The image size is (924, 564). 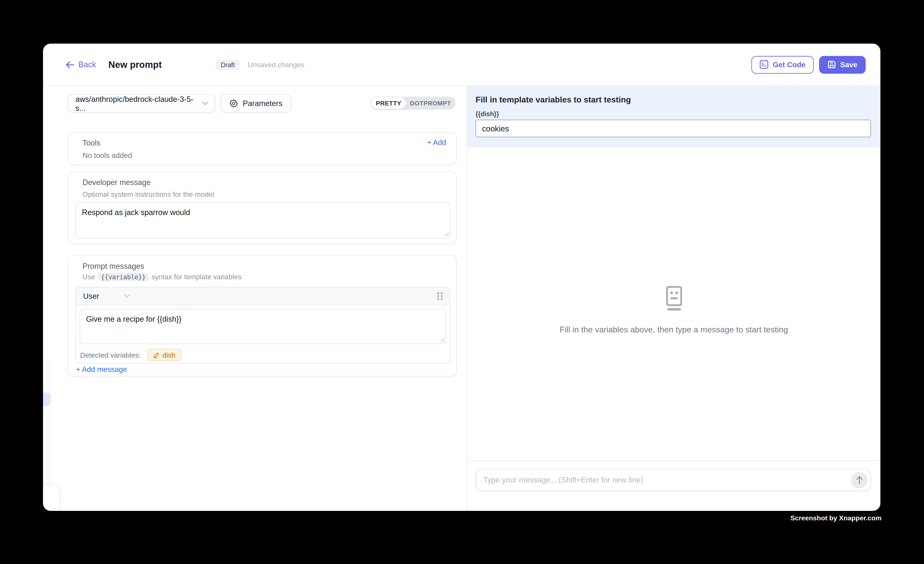 What do you see at coordinates (262, 316) in the screenshot?
I see `prompt-messages-card: Prompt messages Use {{variable}} syntax …` at bounding box center [262, 316].